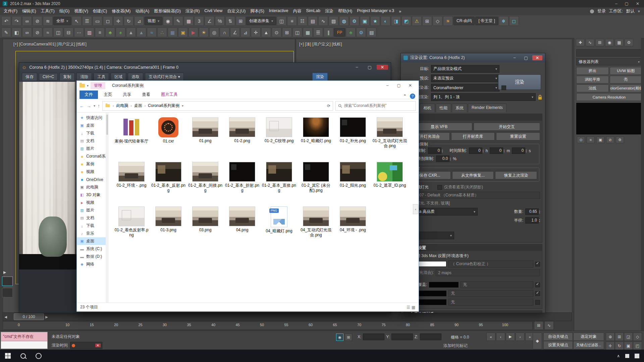 The width and height of the screenshot is (644, 362). I want to click on restore-last-render-button: 恢复上次渲染, so click(516, 175).